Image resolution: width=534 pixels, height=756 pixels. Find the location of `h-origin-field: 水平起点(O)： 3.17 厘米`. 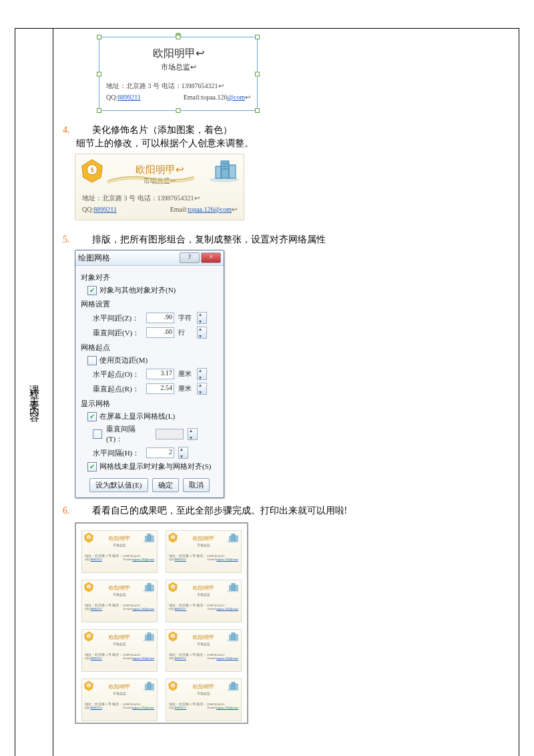

h-origin-field: 水平起点(O)： 3.17 厘米 is located at coordinates (150, 374).